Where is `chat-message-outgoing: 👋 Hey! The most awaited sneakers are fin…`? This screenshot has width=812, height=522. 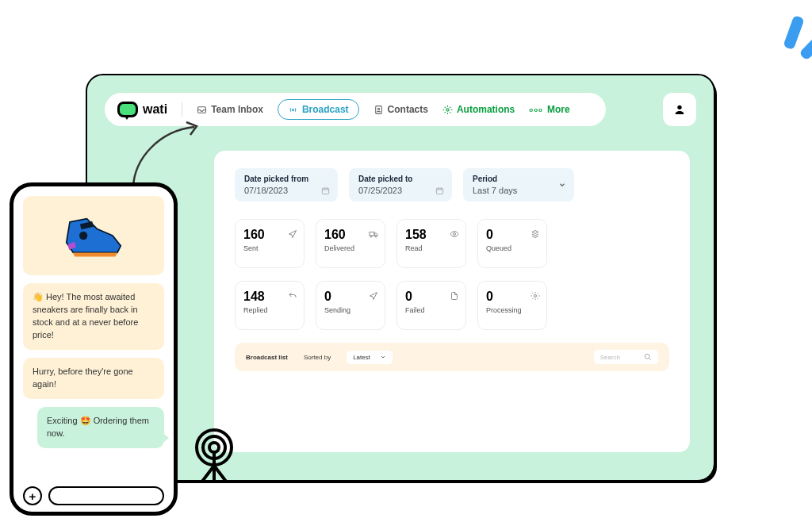
chat-message-outgoing: 👋 Hey! The most awaited sneakers are fin… is located at coordinates (94, 317).